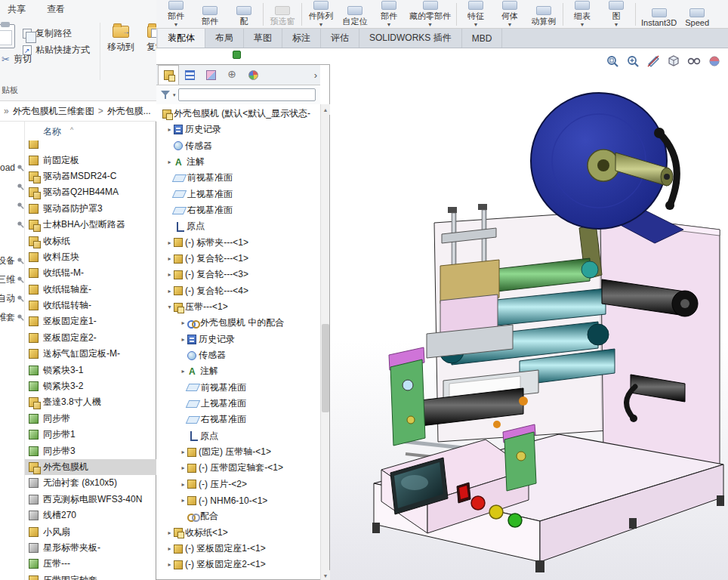 The height and width of the screenshot is (580, 728). I want to click on copy-path-button: 复制路径, so click(47, 33).